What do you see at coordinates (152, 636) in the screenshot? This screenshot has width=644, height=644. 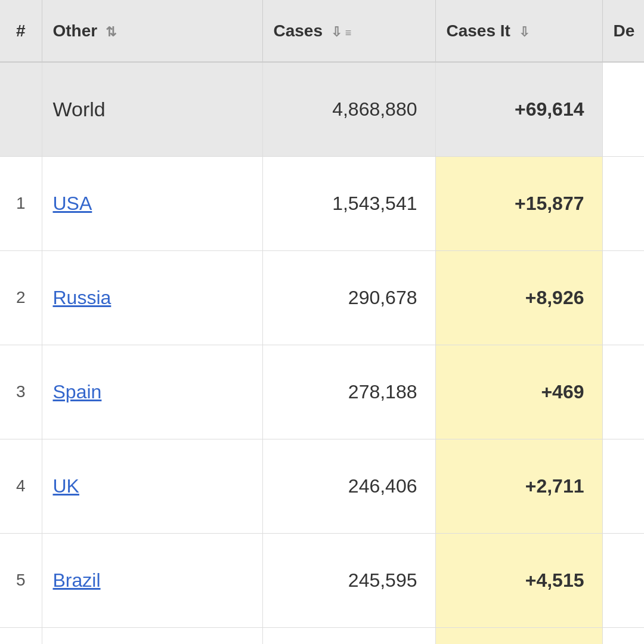 I see `country-cell: Italy` at bounding box center [152, 636].